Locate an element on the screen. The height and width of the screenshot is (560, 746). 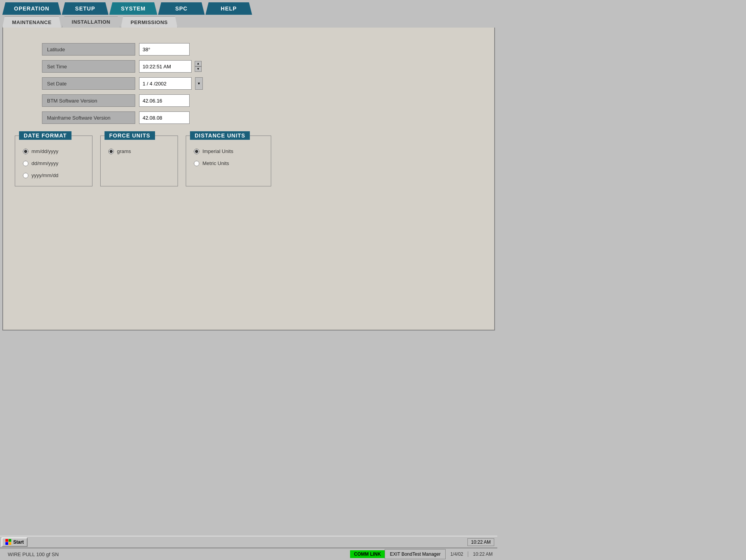
force-units-title: FORCE UNITS is located at coordinates (130, 136).